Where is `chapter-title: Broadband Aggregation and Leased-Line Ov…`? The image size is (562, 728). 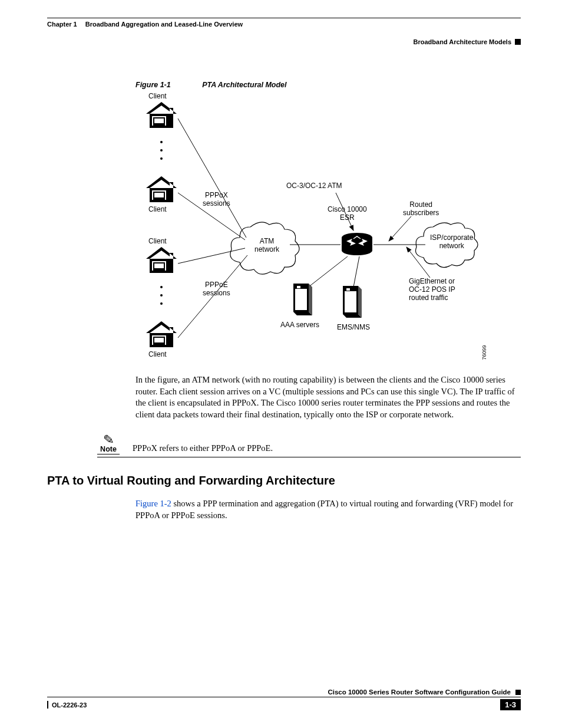 chapter-title: Broadband Aggregation and Leased-Line Ov… is located at coordinates (164, 24).